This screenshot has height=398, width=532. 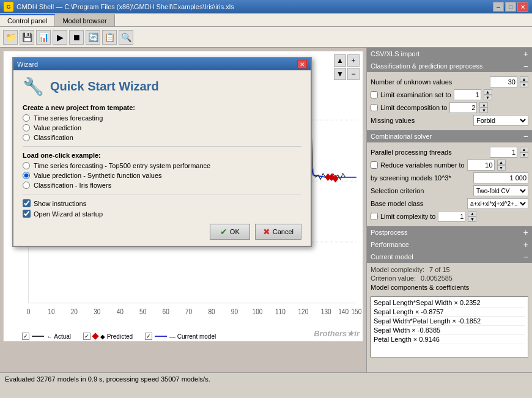 I want to click on title-text: GMDH Shell — C:\Program Files (x86)\GMDH…, so click(x=125, y=7).